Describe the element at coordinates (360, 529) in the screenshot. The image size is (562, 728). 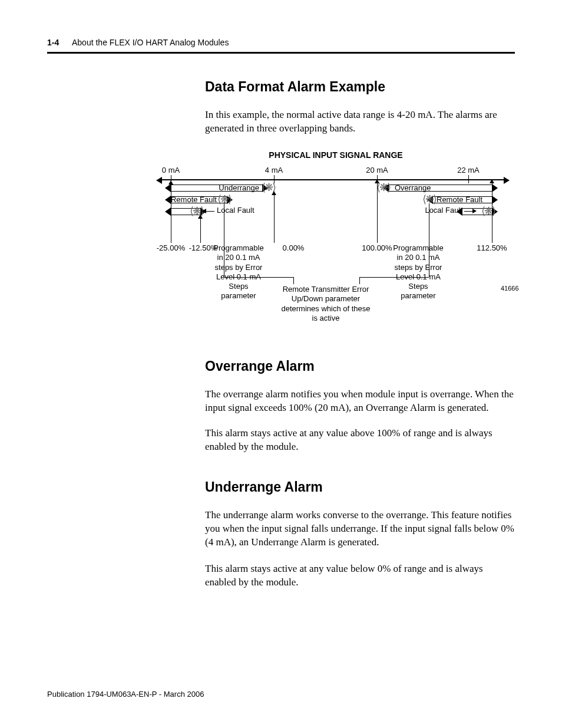
I see `paragraph-underrange-1: The underrange alarm works converse to t…` at that location.